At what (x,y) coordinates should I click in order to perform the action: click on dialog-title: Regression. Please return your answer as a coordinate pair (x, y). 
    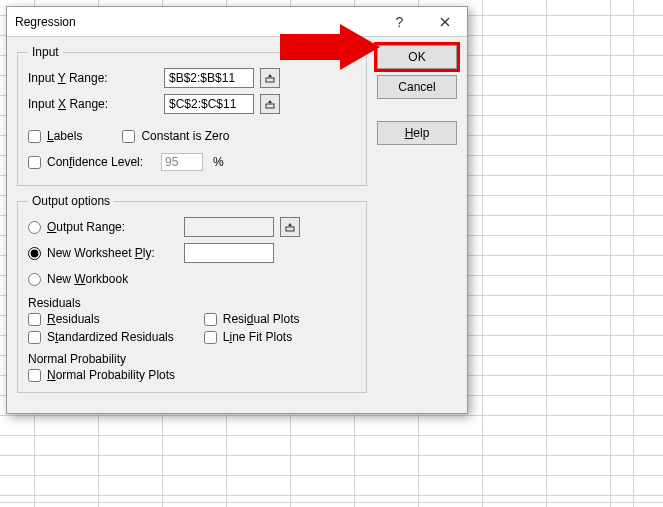
    Looking at the image, I should click on (196, 22).